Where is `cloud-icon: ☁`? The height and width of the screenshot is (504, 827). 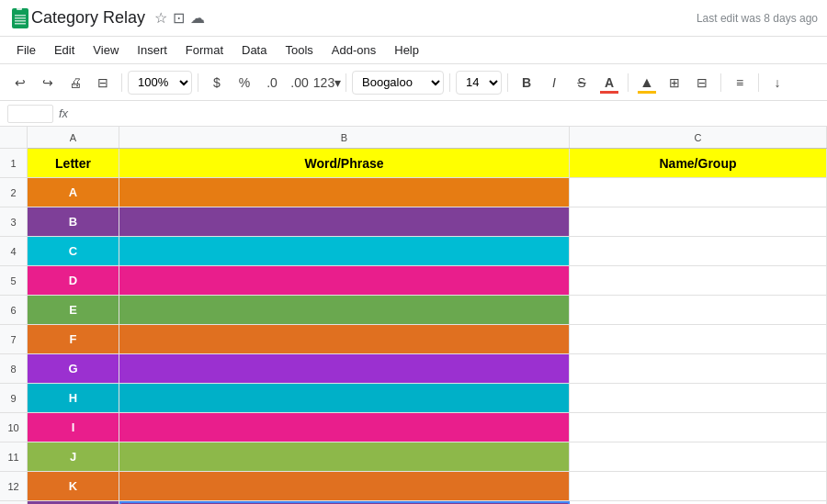 cloud-icon: ☁ is located at coordinates (198, 18).